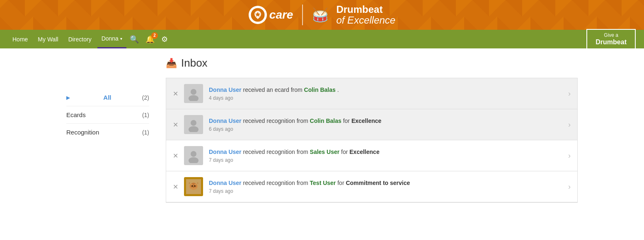 The width and height of the screenshot is (644, 240). I want to click on category-text-3: Excellence, so click(364, 152).